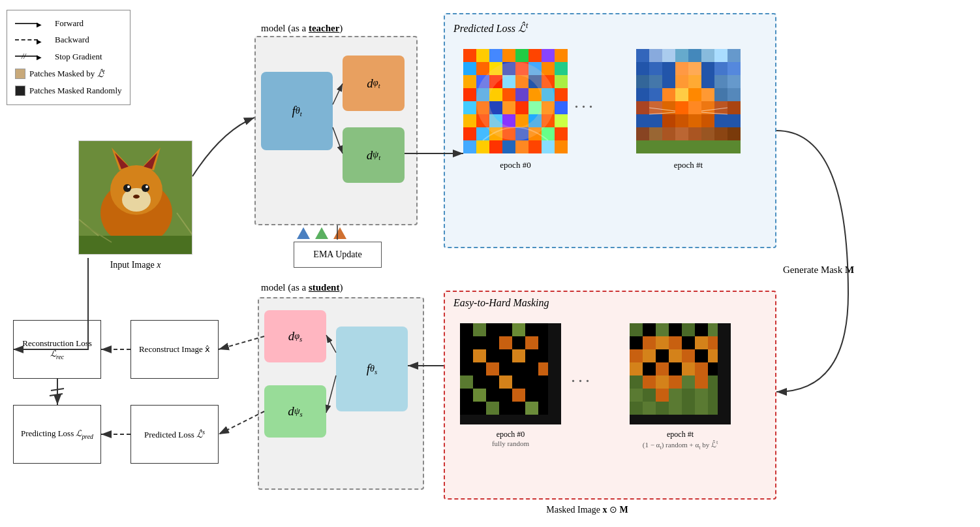 The image size is (980, 527). What do you see at coordinates (322, 233) in the screenshot?
I see `ema-tri-green` at bounding box center [322, 233].